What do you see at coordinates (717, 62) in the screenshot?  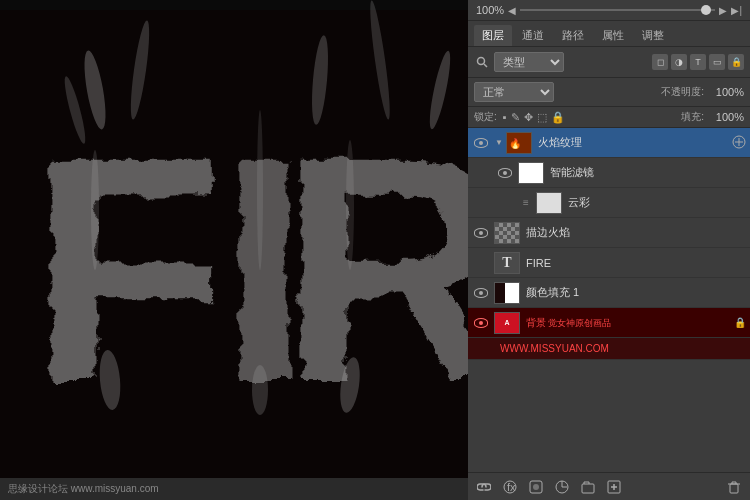 I see `filter-shape-icon: ▭` at bounding box center [717, 62].